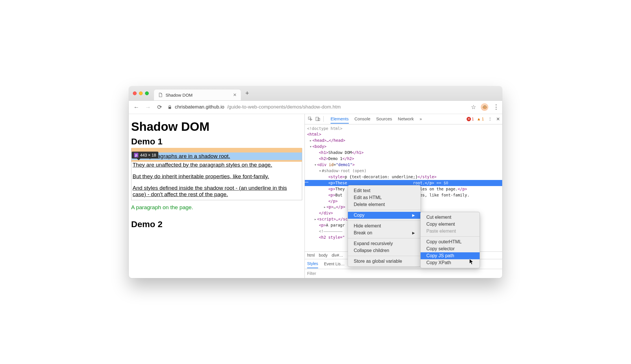 The width and height of the screenshot is (631, 364). What do you see at coordinates (217, 165) in the screenshot?
I see `demo1-p2: They are unaffected by the paragraph sty…` at bounding box center [217, 165].